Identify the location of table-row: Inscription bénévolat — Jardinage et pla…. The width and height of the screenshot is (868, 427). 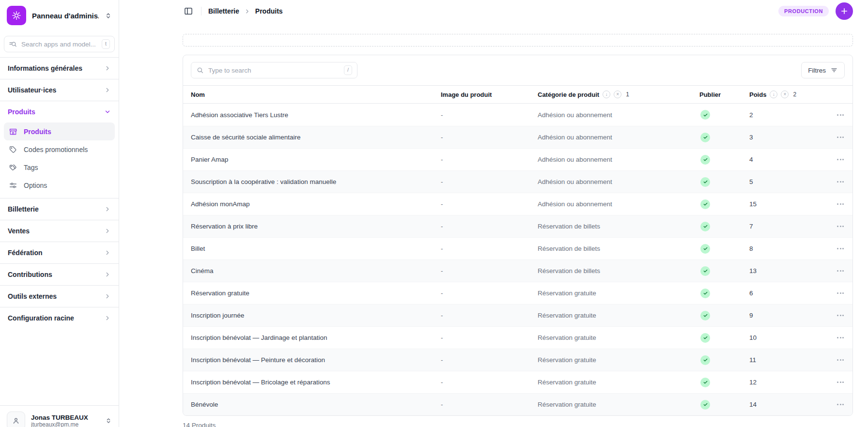
(518, 337).